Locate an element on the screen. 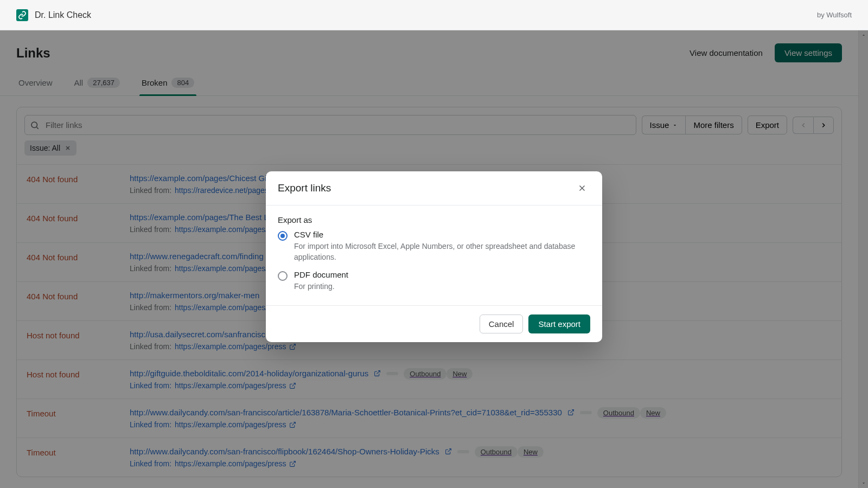  radio-desc: For import into Microsoft Excel, Apple N… is located at coordinates (442, 252).